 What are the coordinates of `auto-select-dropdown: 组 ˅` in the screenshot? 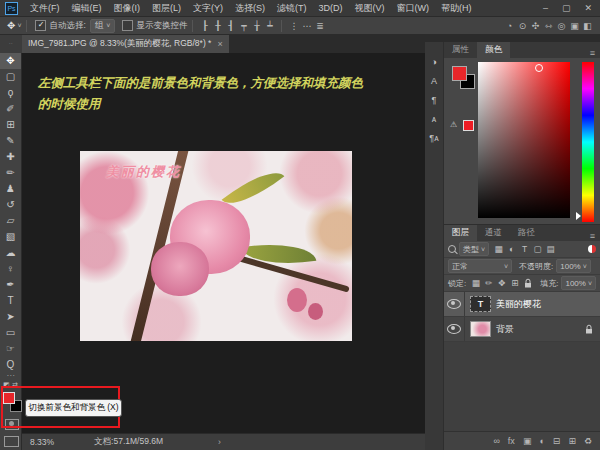 It's located at (103, 26).